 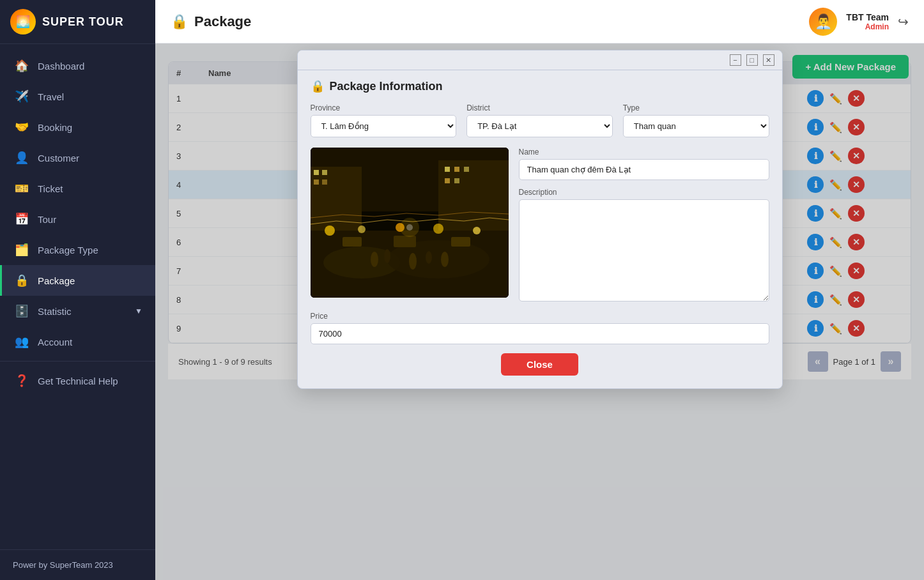 What do you see at coordinates (539, 108) in the screenshot?
I see `district-label: District` at bounding box center [539, 108].